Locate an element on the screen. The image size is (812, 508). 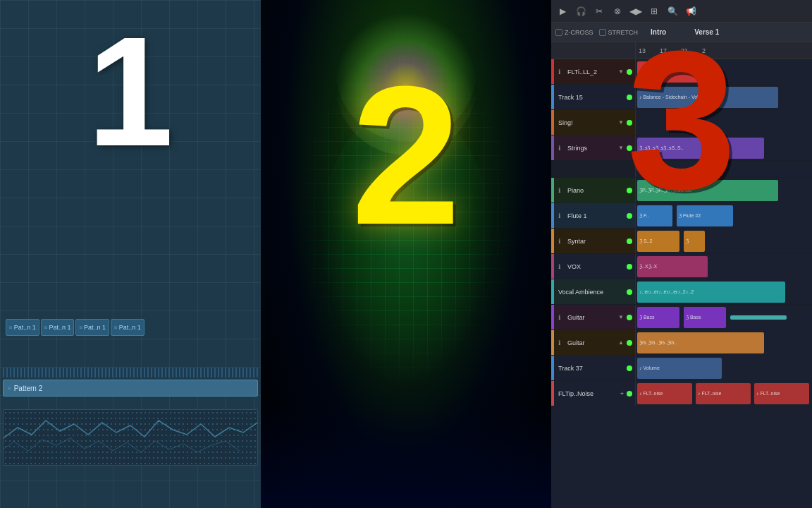
volume-bar is located at coordinates (758, 318).